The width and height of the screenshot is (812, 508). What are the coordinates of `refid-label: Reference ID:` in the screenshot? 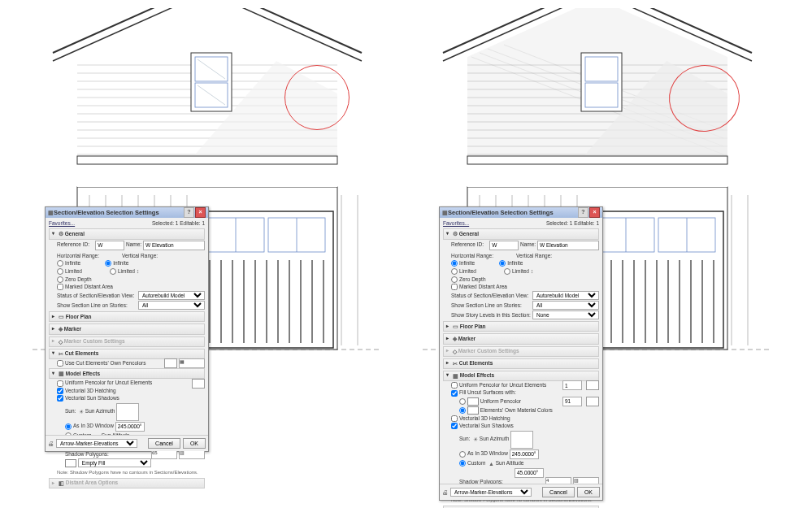 It's located at (76, 245).